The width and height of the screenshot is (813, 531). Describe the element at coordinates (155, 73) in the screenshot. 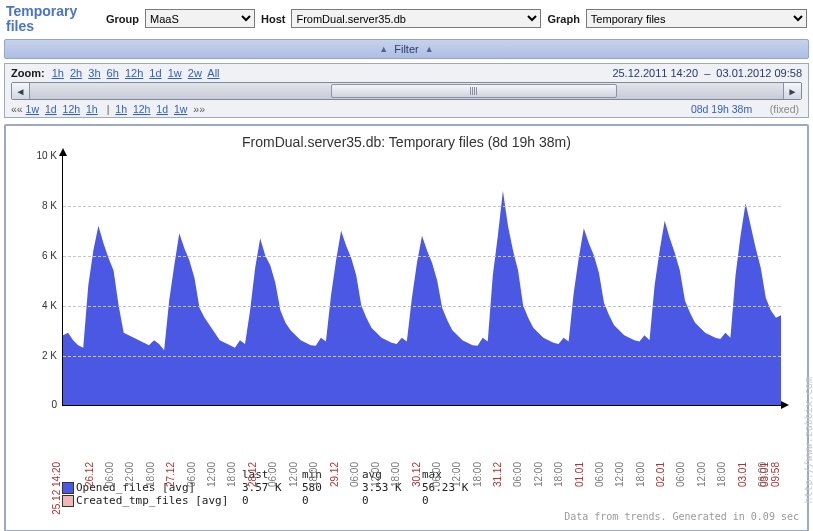

I see `zoom-link: 1d` at that location.